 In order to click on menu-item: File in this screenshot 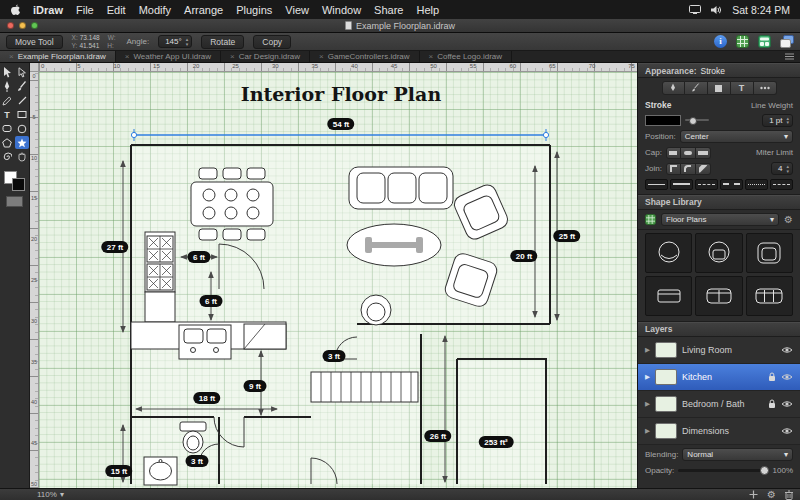, I will do `click(85, 10)`.